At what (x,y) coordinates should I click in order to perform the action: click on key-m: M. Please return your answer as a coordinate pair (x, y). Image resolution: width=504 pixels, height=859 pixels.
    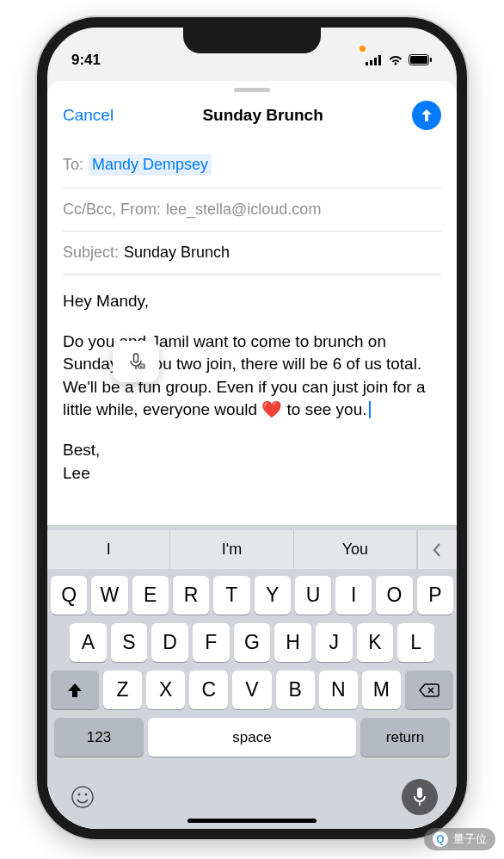
    Looking at the image, I should click on (382, 690).